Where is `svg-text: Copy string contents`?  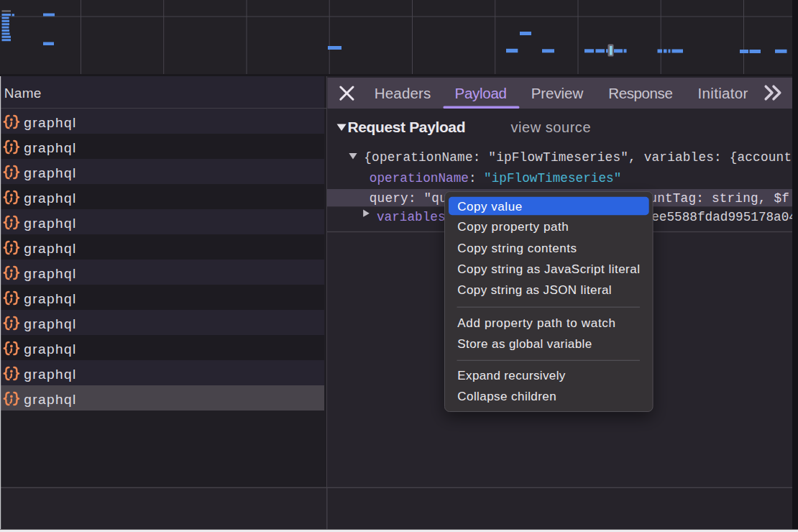
svg-text: Copy string contents is located at coordinates (517, 249).